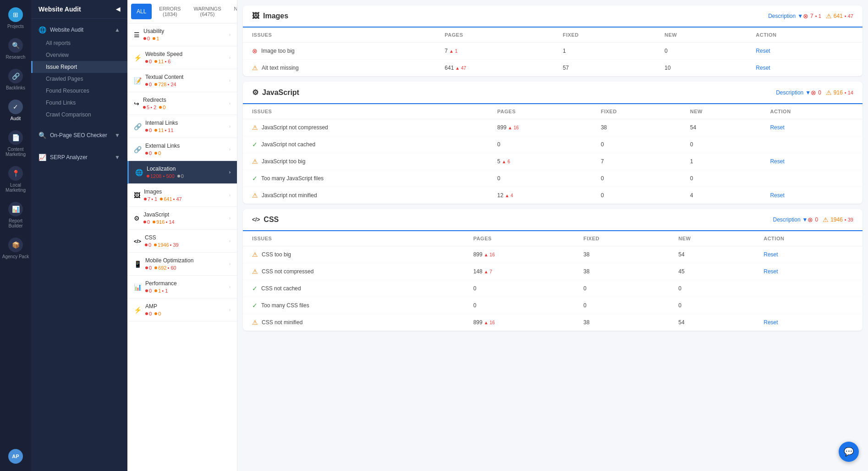 This screenshot has width=868, height=471. Describe the element at coordinates (165, 84) in the screenshot. I see `textual-warning-badge: 728 • 24` at that location.